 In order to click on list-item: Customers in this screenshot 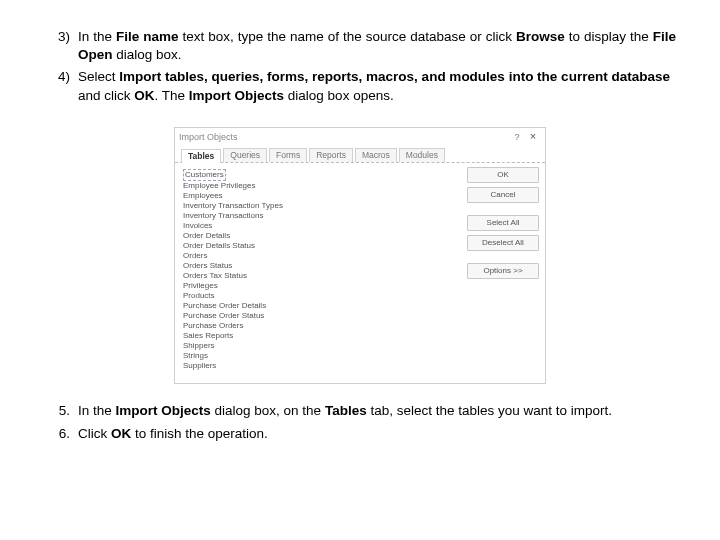, I will do `click(204, 175)`.